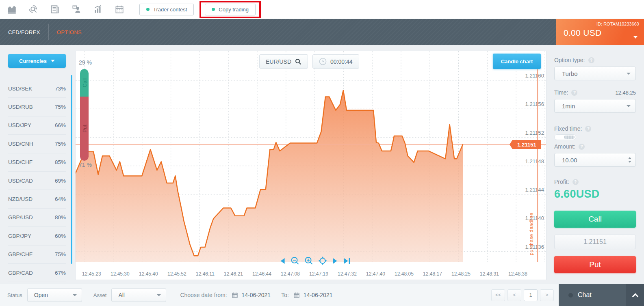  Describe the element at coordinates (148, 9) in the screenshot. I see `green-dot-icon` at that location.